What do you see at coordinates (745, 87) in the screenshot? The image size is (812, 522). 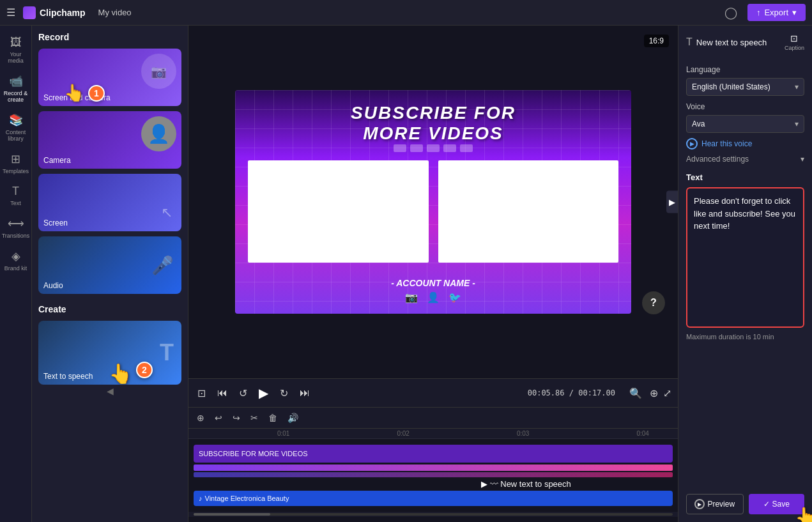 I see `language-select: English (United States) ▾` at bounding box center [745, 87].